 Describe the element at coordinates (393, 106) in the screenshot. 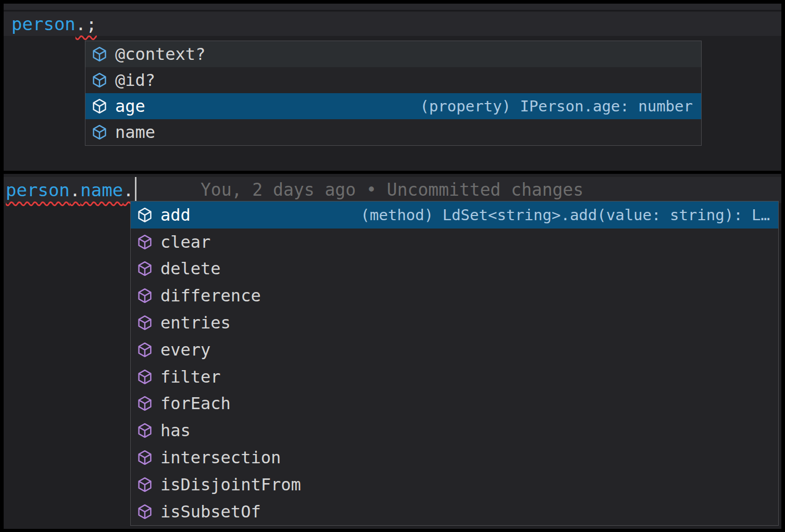

I see `suggest-item-age-selected: age (property) IPerson.age: number` at that location.